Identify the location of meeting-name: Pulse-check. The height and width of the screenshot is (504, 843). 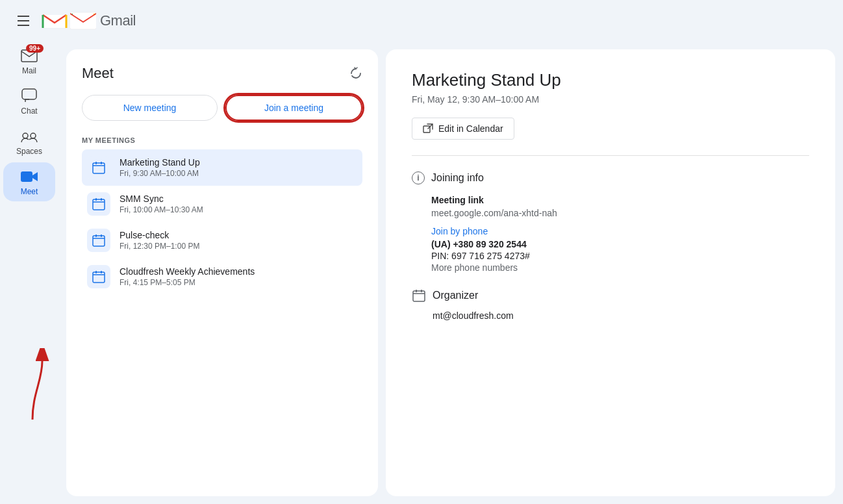
(238, 235).